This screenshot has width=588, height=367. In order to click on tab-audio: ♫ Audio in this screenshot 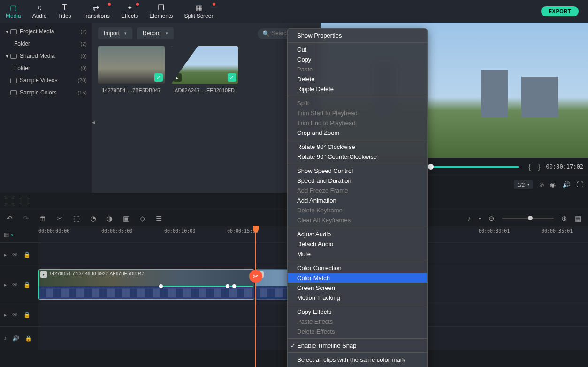, I will do `click(39, 11)`.